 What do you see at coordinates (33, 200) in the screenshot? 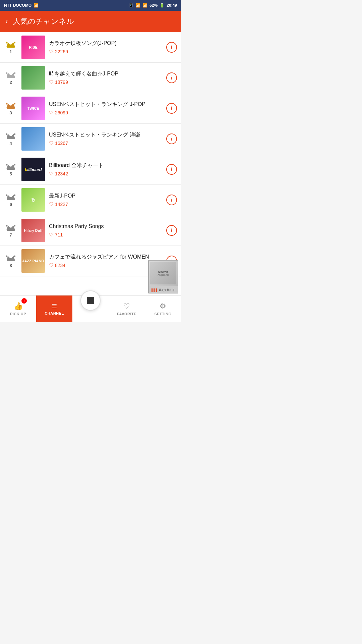
I see `channel-thumbnail: 歌` at bounding box center [33, 200].